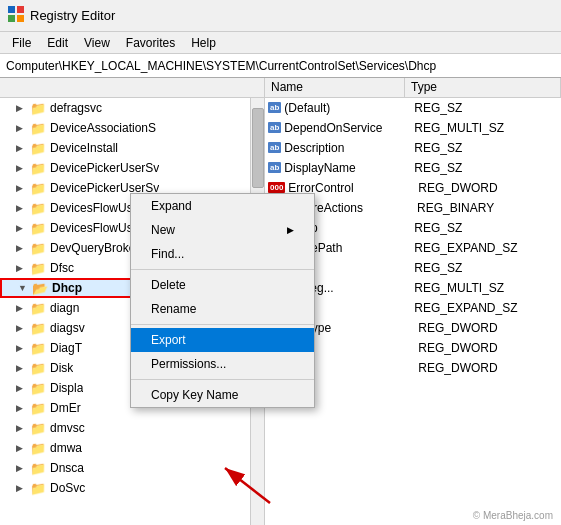 Image resolution: width=561 pixels, height=525 pixels. Describe the element at coordinates (66, 448) in the screenshot. I see `tree-item-label: dmwa` at that location.